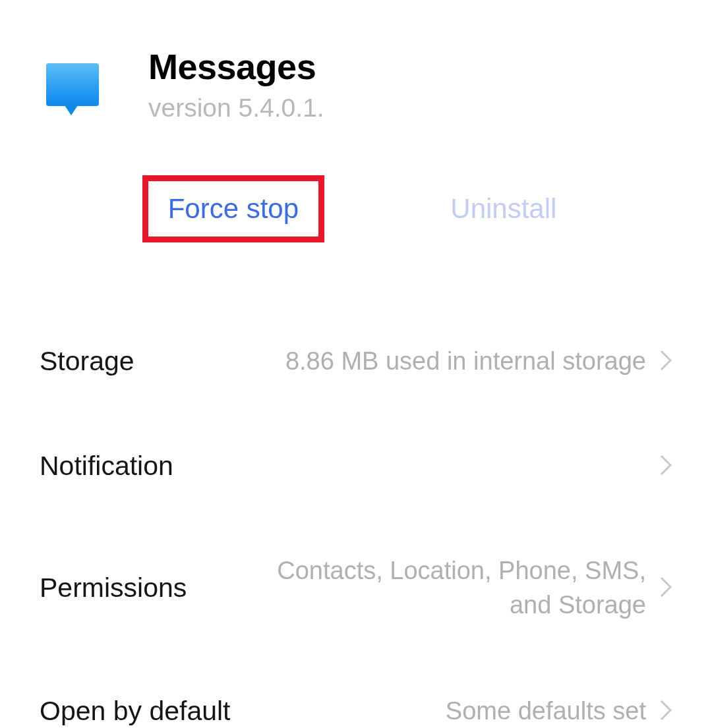  I want to click on force-stop-button: Force stop, so click(233, 209).